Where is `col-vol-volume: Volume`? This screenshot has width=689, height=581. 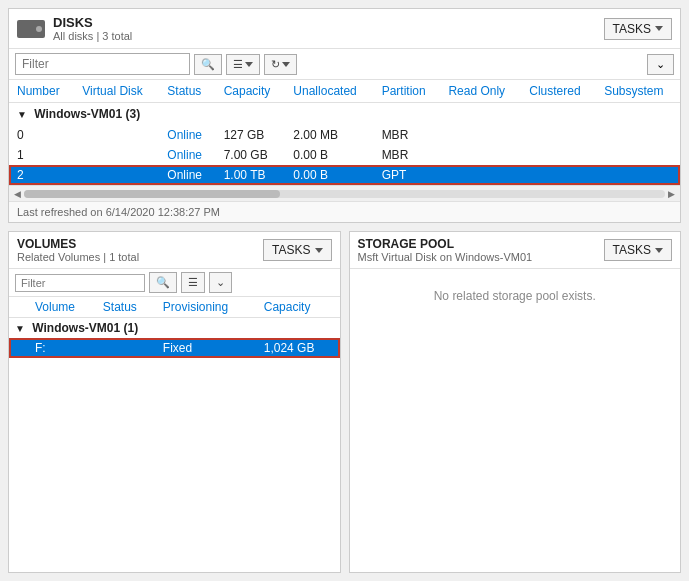
col-vol-volume: Volume is located at coordinates (63, 308).